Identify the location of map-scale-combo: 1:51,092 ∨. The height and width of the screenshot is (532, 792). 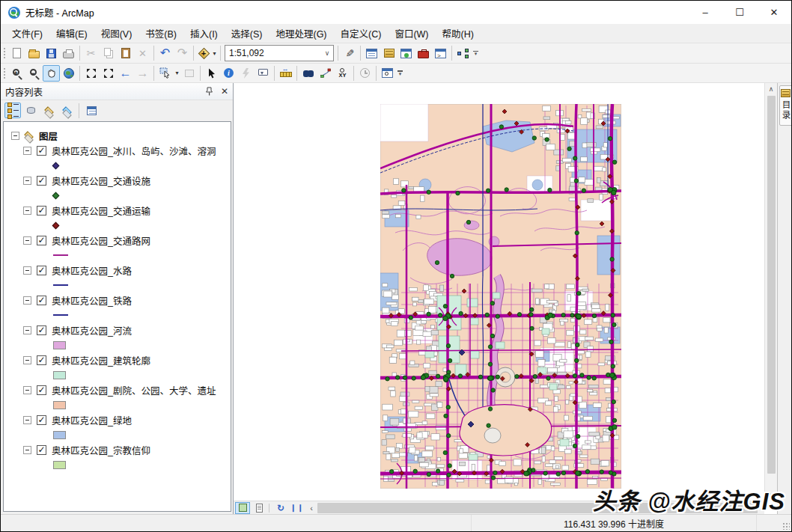
(279, 53).